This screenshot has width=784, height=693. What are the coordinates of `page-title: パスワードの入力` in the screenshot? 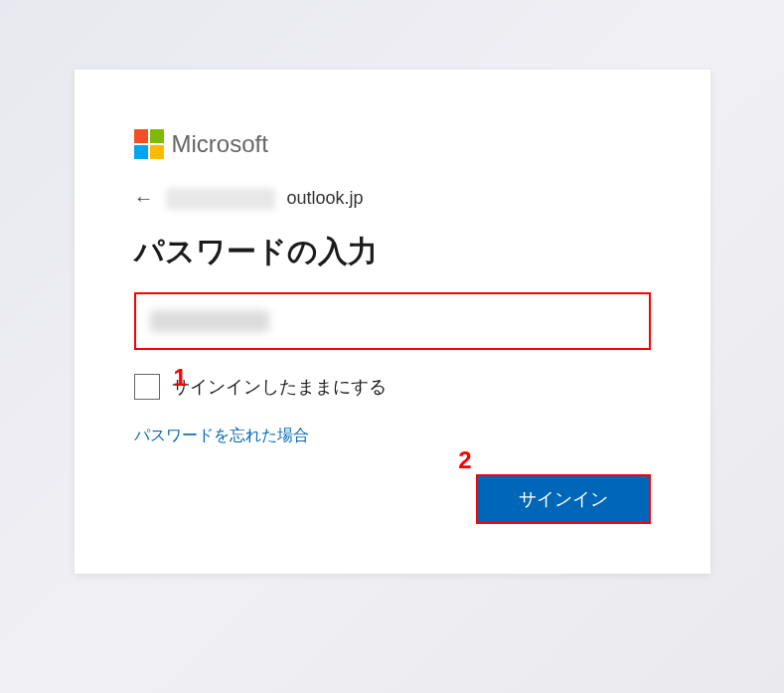 It's located at (392, 253).